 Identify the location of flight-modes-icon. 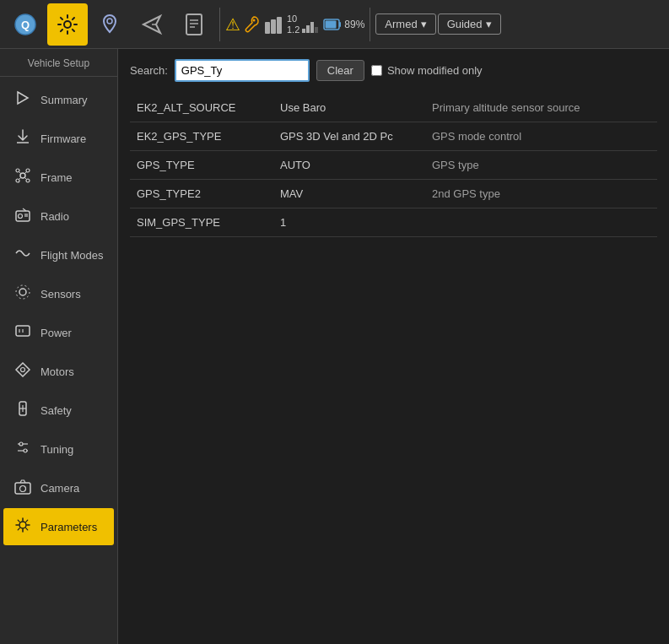
(23, 255).